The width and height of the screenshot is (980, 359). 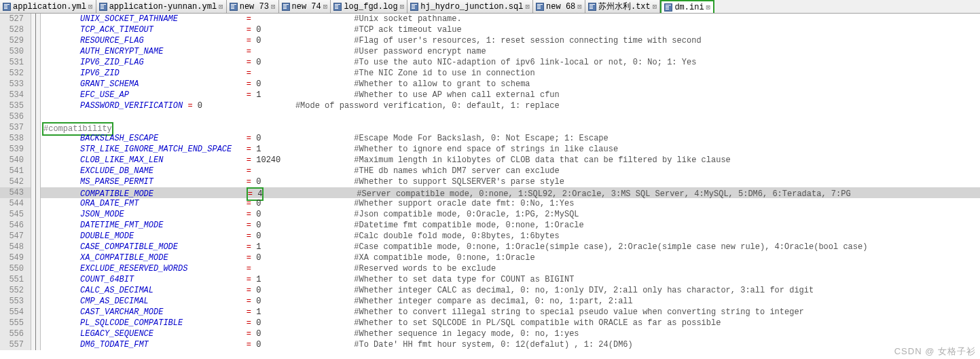 I want to click on code-line: 529RESOURCE_FLAG = 0 #Flag of user's res…, so click(x=490, y=41).